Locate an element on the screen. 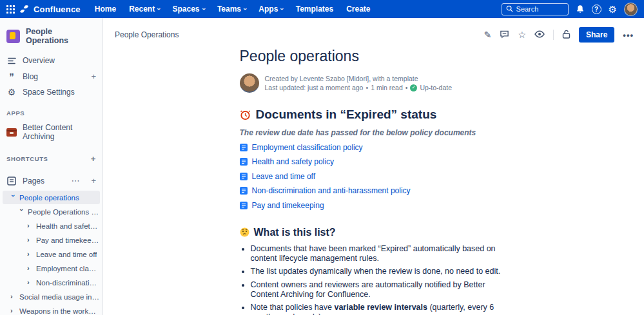 Image resolution: width=644 pixels, height=315 pixels. blog-quote-icon: ” is located at coordinates (12, 77).